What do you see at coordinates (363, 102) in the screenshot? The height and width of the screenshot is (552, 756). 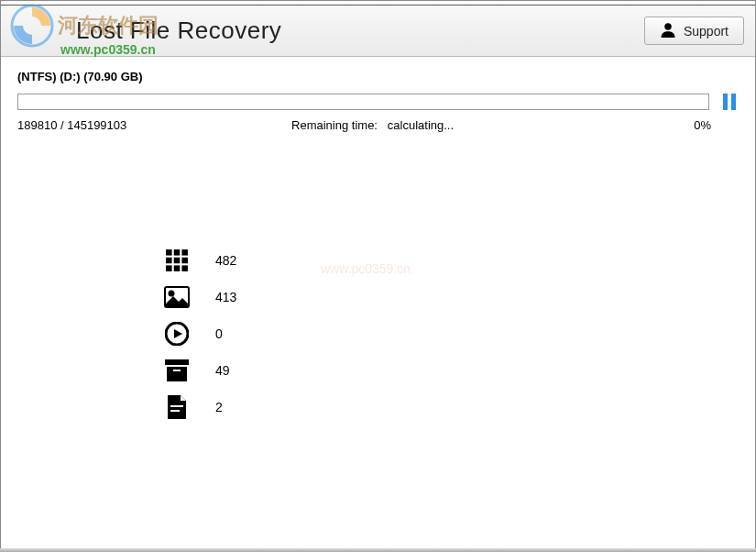 I see `progress-bar` at bounding box center [363, 102].